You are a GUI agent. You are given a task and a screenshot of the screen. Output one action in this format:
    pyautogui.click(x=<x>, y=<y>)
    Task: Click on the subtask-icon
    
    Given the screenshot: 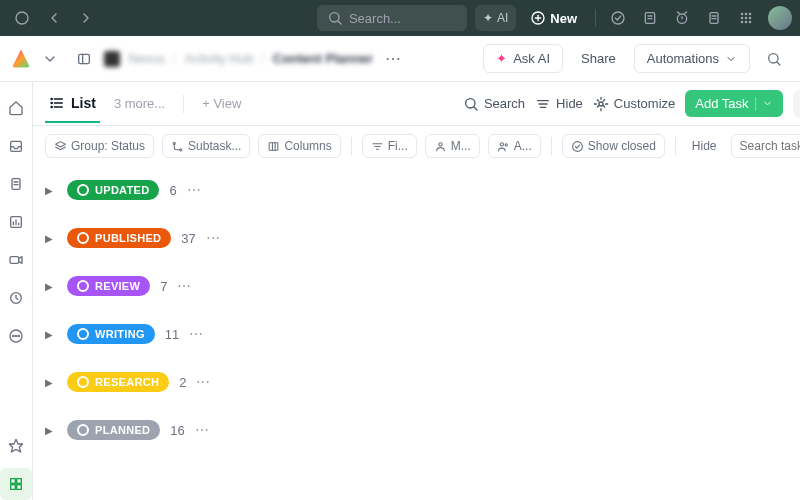 What is the action you would take?
    pyautogui.click(x=178, y=146)
    